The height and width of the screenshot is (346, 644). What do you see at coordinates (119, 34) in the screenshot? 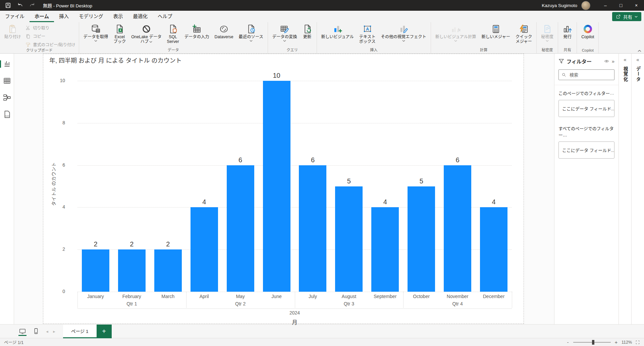
I see `ribbon-button-excel-workbook: XExcelブック` at bounding box center [119, 34].